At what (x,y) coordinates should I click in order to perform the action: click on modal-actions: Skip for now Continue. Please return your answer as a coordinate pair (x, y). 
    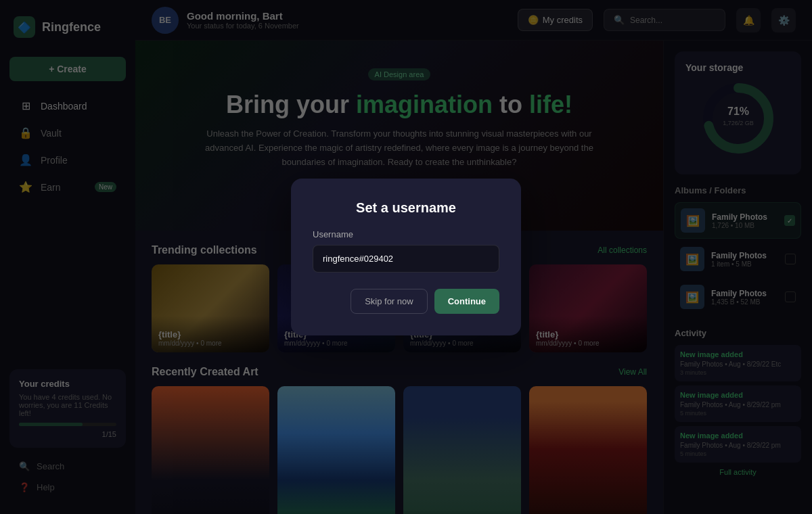
    Looking at the image, I should click on (406, 302).